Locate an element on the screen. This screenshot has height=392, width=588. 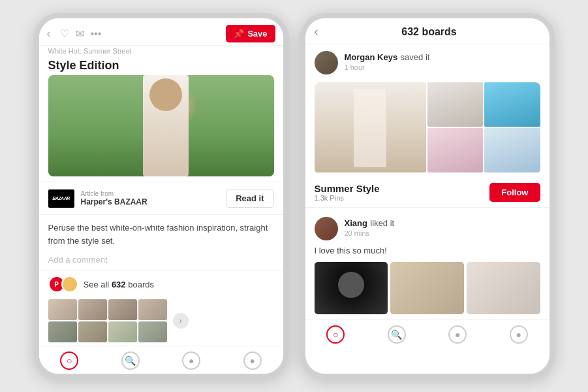
bottom-nav-2: ○ 🔍 ● ● is located at coordinates (427, 333).